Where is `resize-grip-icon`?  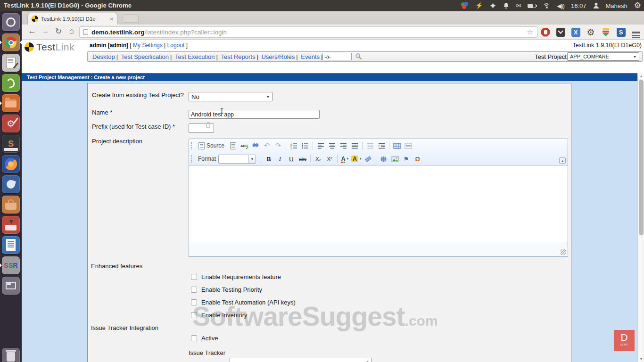
resize-grip-icon is located at coordinates (563, 252).